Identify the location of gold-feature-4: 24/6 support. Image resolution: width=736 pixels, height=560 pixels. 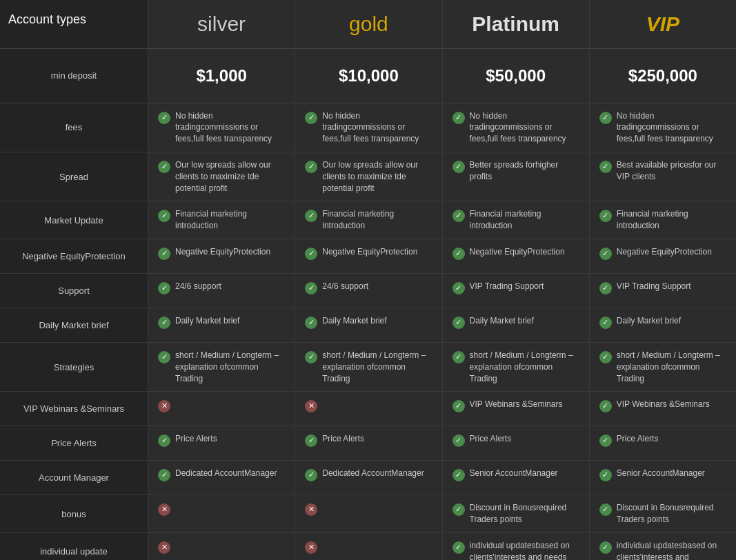
(368, 291).